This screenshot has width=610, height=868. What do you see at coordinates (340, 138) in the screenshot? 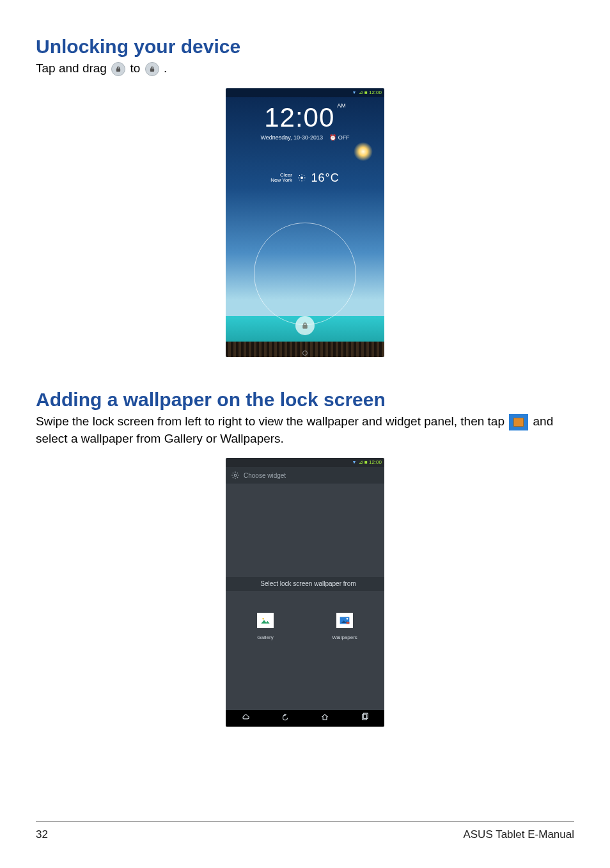
I see `alarm-off: ⏰ OFF` at bounding box center [340, 138].